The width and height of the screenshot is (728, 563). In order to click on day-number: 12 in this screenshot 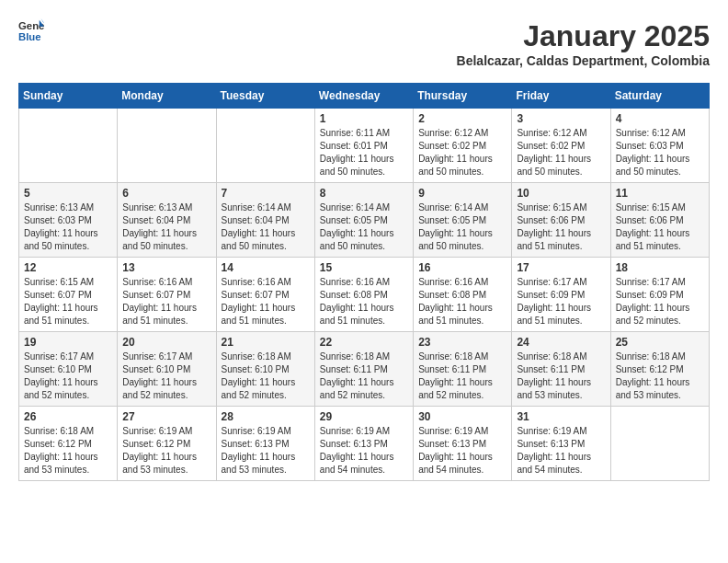, I will do `click(68, 268)`.